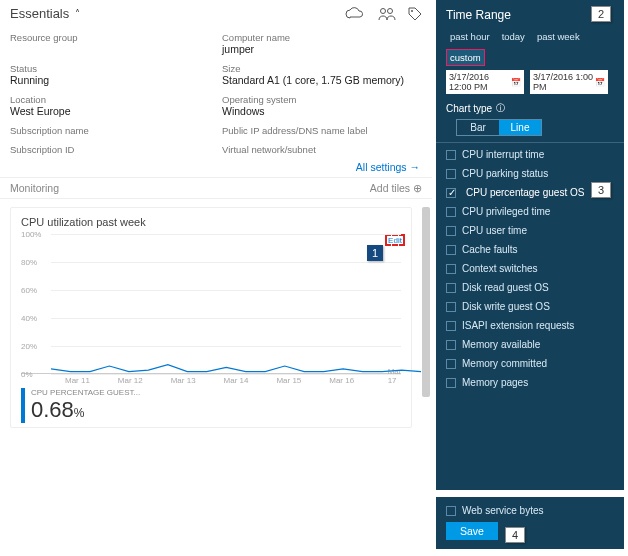 The height and width of the screenshot is (556, 628). What do you see at coordinates (322, 130) in the screenshot?
I see `prop-ip: Public IP address/DNS name label` at bounding box center [322, 130].